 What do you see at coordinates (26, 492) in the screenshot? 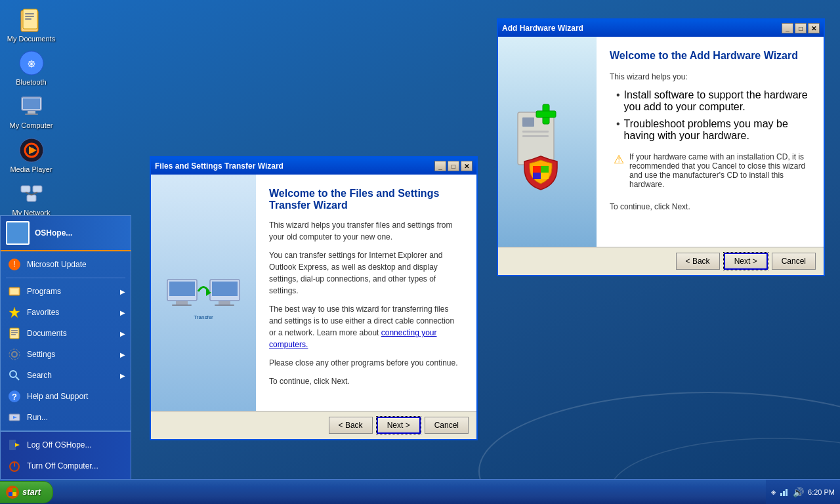
I see `start-button: start` at bounding box center [26, 492].